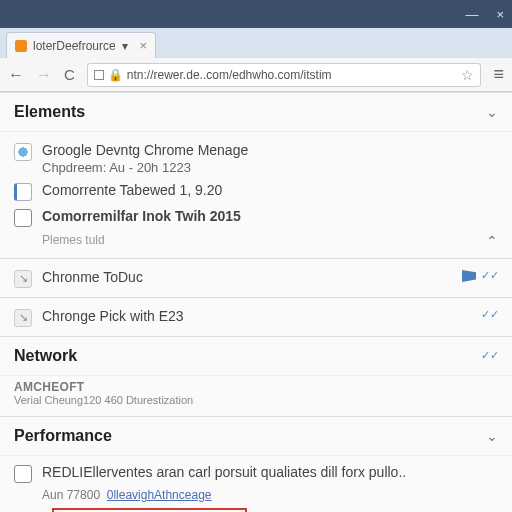 The width and height of the screenshot is (512, 512). What do you see at coordinates (256, 278) in the screenshot?
I see `chrome-items: ↘ Chronme ToDuc ✓✓` at bounding box center [256, 278].